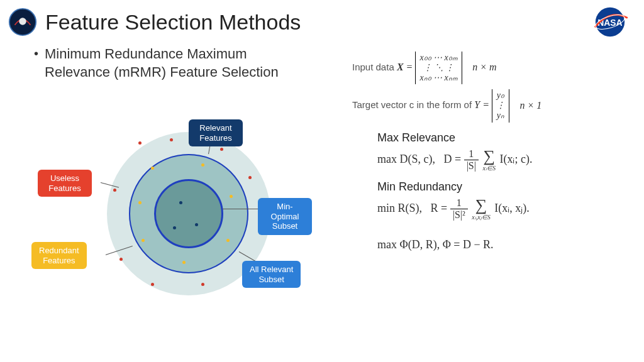 This screenshot has height=362, width=644. Describe the element at coordinates (216, 133) in the screenshot. I see `tag-relevant: RelevantFeatures` at that location.